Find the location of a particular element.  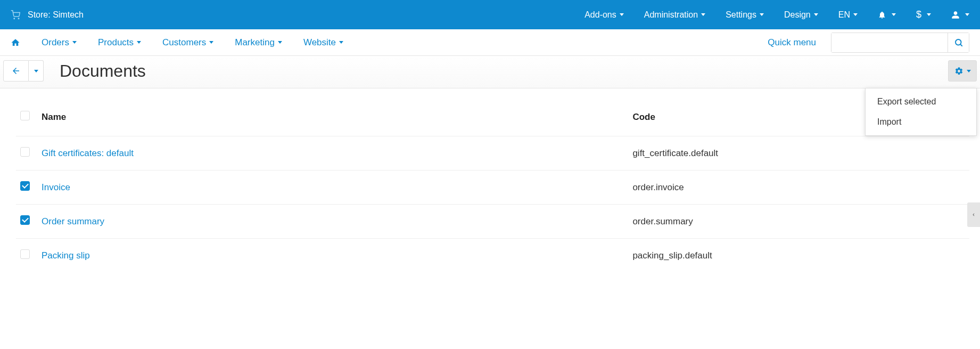

store-selector: Store: Simtech is located at coordinates (55, 15).